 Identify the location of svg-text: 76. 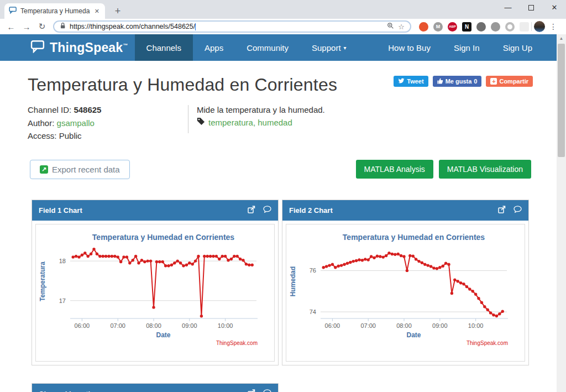
(313, 270).